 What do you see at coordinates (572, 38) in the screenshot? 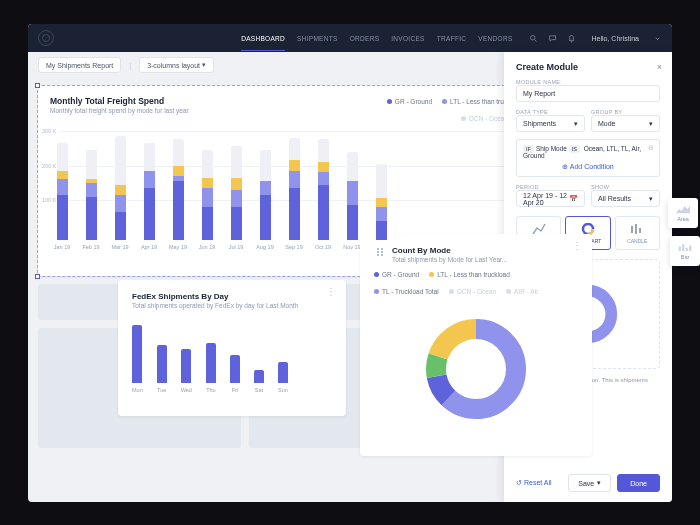
I see `bell-icon` at bounding box center [572, 38].